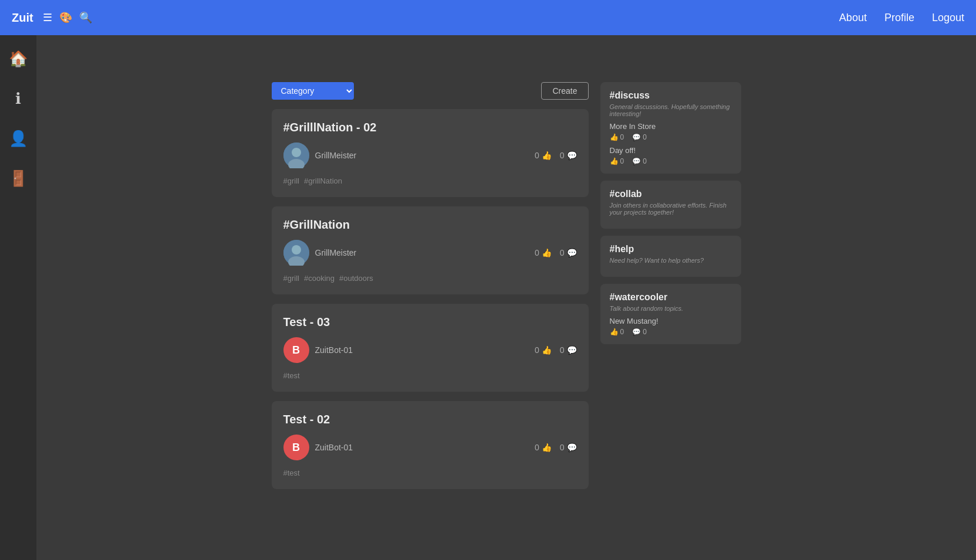  I want to click on theme-icon: 🎨, so click(66, 18).